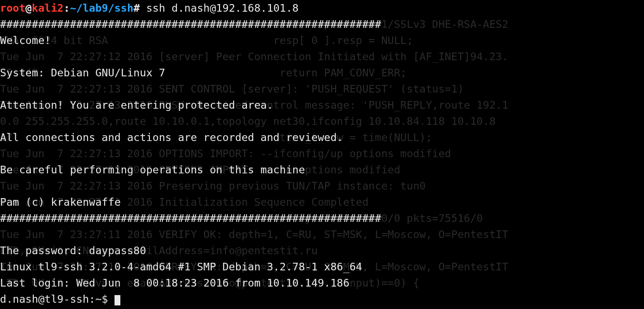  Describe the element at coordinates (137, 8) in the screenshot. I see `prompt-end: #` at that location.